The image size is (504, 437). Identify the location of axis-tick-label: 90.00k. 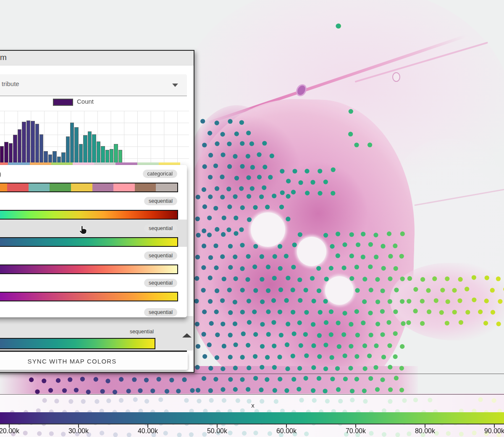
(490, 431).